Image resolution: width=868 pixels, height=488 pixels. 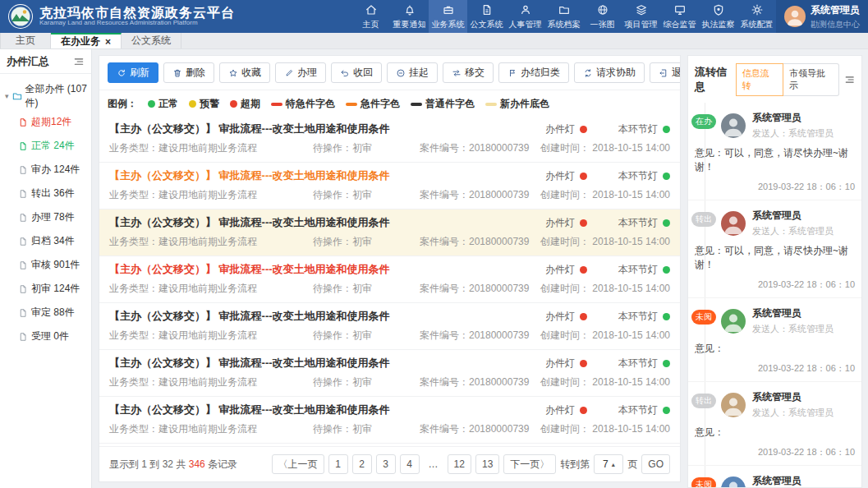 What do you see at coordinates (775, 151) in the screenshot?
I see `flow-item: 在办 系统管理员 发送人：系统管理员 意见：可以，同意，请尽快办理~谢谢！ 20…` at bounding box center [775, 151].